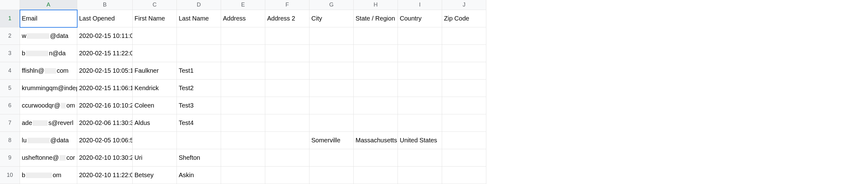 This screenshot has height=184, width=868. Describe the element at coordinates (376, 71) in the screenshot. I see `cell-h4` at that location.